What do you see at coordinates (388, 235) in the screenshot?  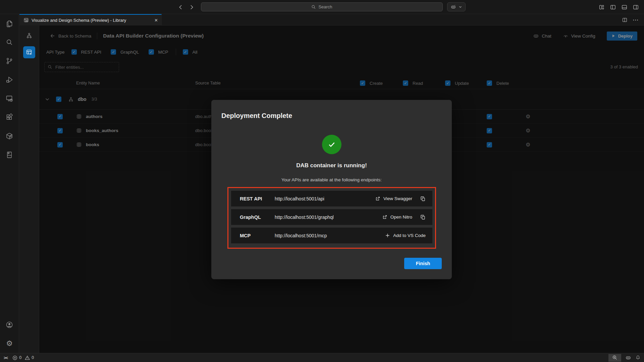 I see `plus-icon` at bounding box center [388, 235].